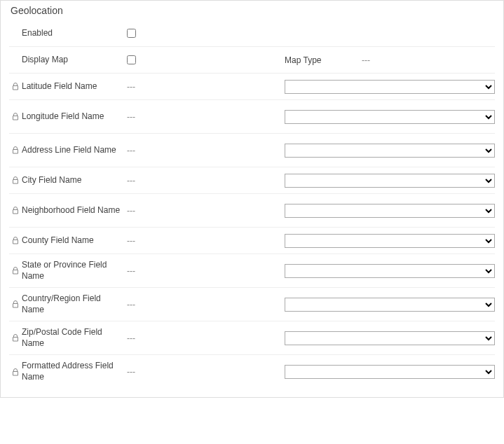 This screenshot has height=444, width=504. What do you see at coordinates (252, 211) in the screenshot?
I see `row-neighborhood: Neighborhood Field Name ---` at bounding box center [252, 211].